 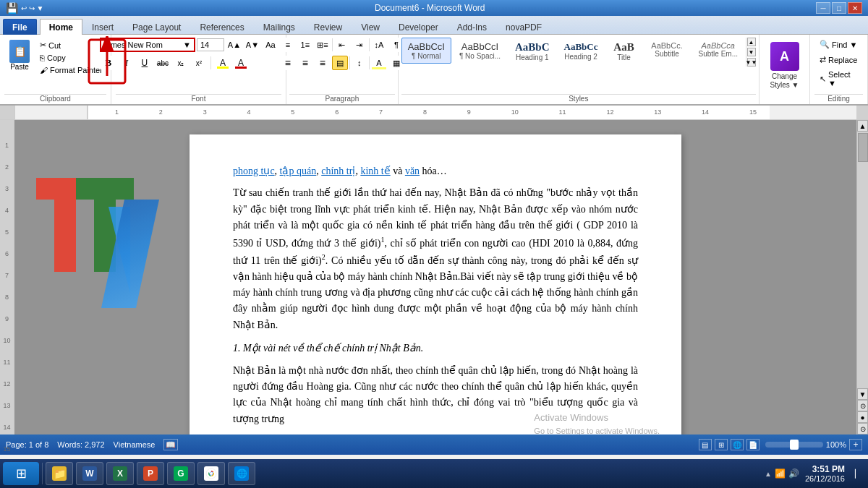 I want to click on next-page-button: ⊙, so click(x=862, y=429).